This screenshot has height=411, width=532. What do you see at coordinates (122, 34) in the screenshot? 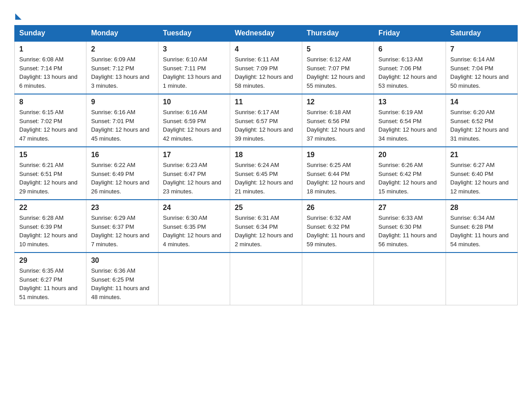
I see `calendar-header-monday: Monday` at bounding box center [122, 34].